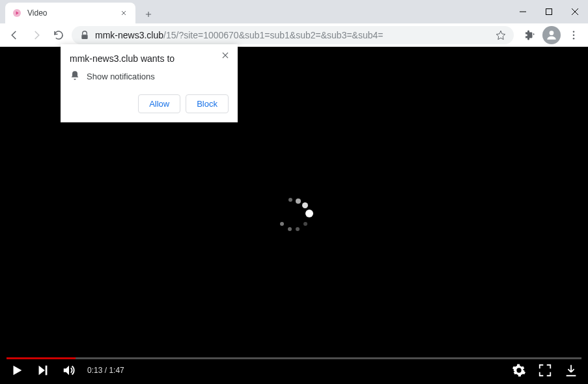 Image resolution: width=588 pixels, height=384 pixels. Describe the element at coordinates (273, 35) in the screenshot. I see `url-path: /15/?site=1000670&sub1=sub1&sub2=&sub3=&…` at that location.